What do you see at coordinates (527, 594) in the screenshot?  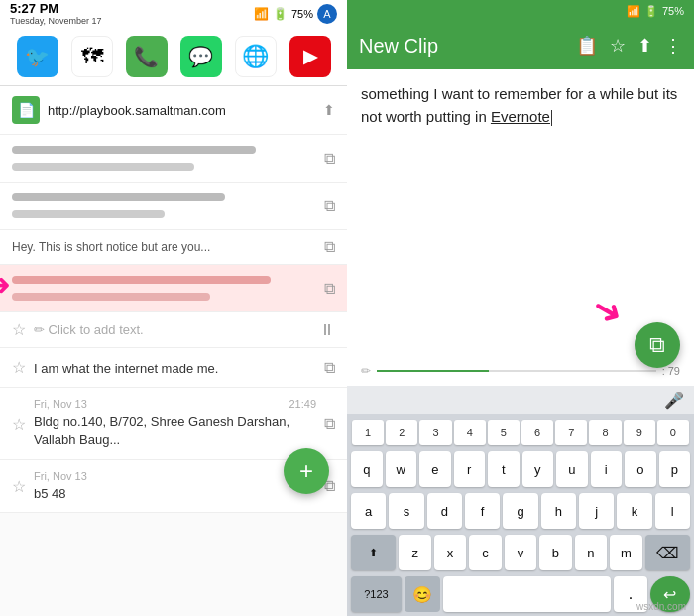 I see `key-space` at bounding box center [527, 594].